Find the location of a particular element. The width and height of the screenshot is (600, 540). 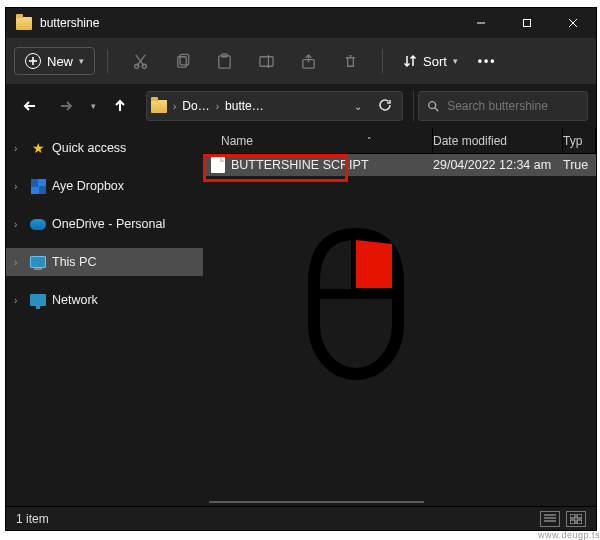

onedrive-icon is located at coordinates (38, 224).